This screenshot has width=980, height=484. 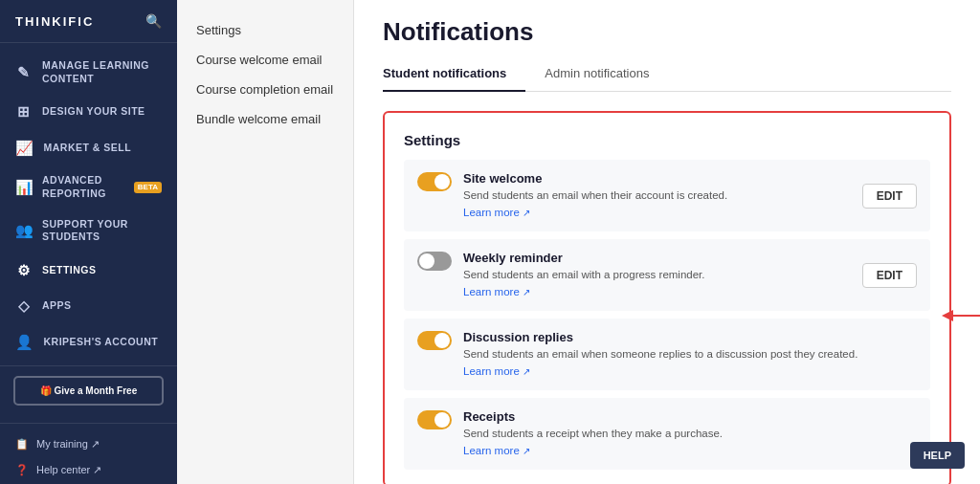 I want to click on market-sell-icon: 📈, so click(x=25, y=148).